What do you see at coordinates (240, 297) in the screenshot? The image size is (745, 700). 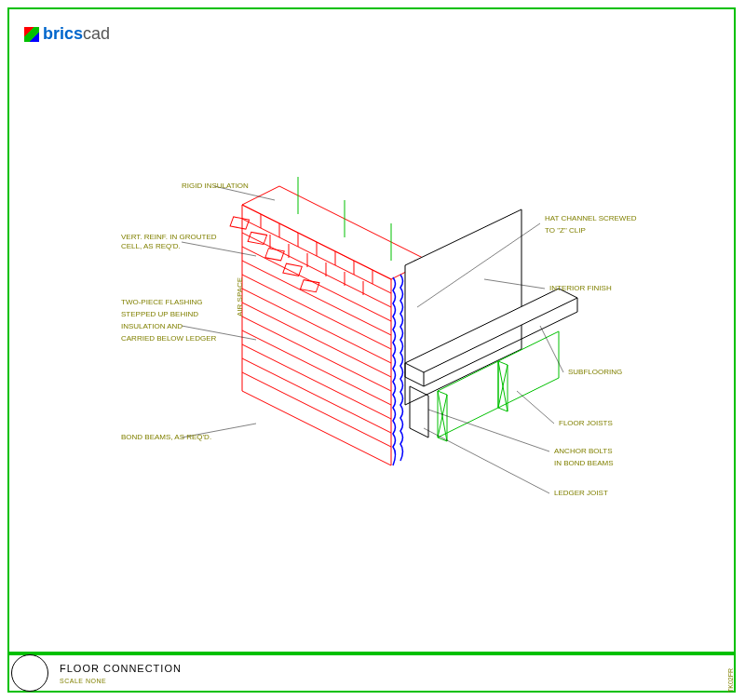 I see `label-air-space: AIR SPACE` at bounding box center [240, 297].